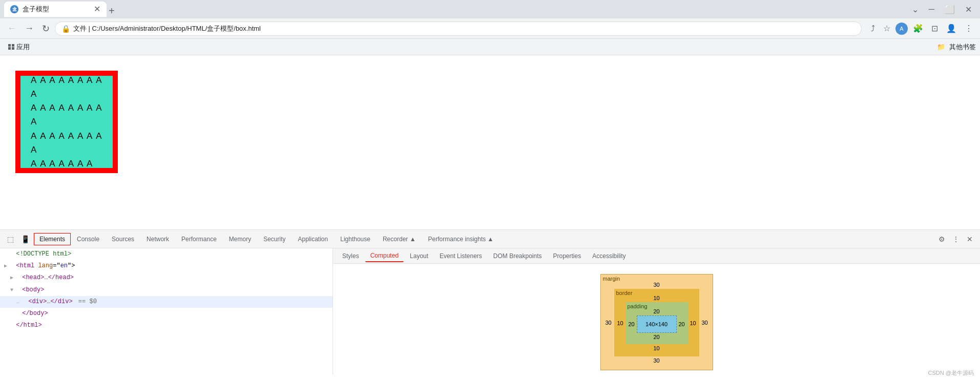 This screenshot has width=980, height=380. Describe the element at coordinates (657, 322) in the screenshot. I see `box-model-container: margin 30 30 bor` at that location.